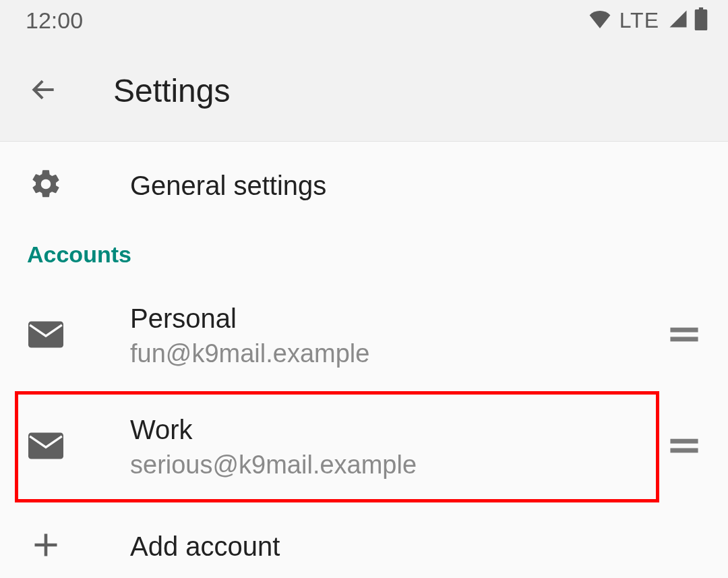 Image resolution: width=728 pixels, height=578 pixels. What do you see at coordinates (392, 353) in the screenshot?
I see `account-email: fun@k9mail.example` at bounding box center [392, 353].